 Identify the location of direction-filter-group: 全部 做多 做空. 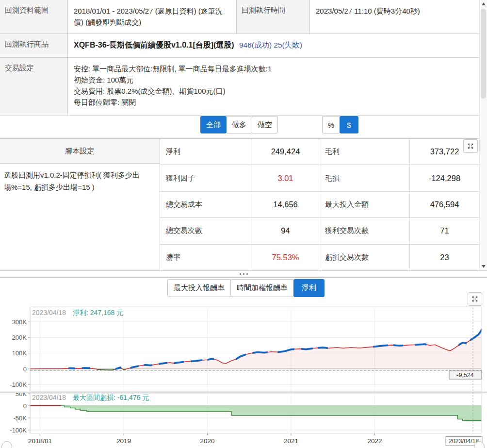
(239, 125).